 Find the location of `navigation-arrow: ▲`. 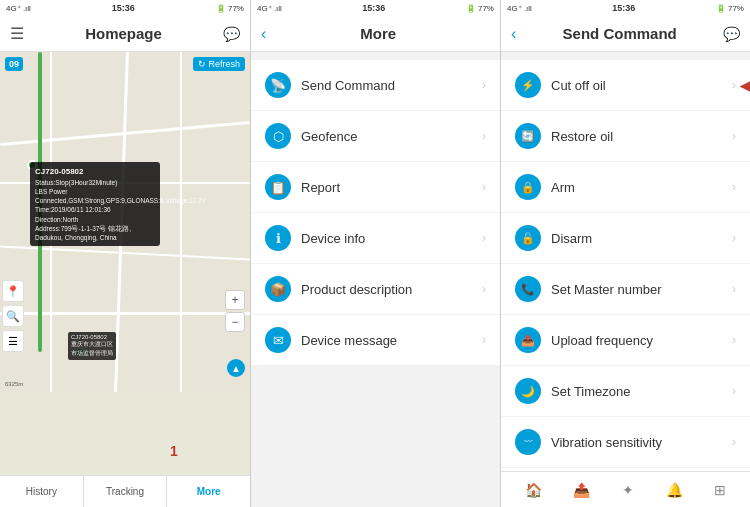

navigation-arrow: ▲ is located at coordinates (236, 368).